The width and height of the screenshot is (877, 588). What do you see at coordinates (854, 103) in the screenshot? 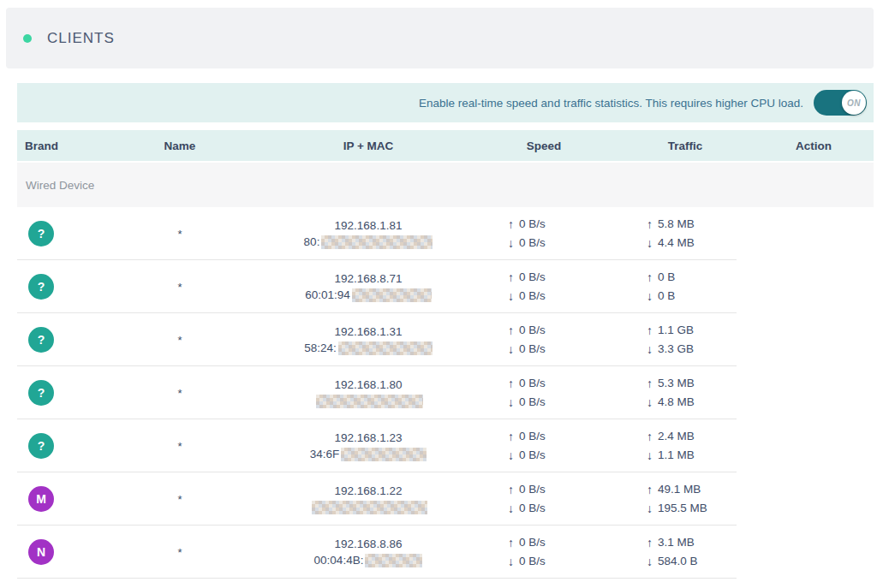
I see `toggle-knob: ON` at bounding box center [854, 103].